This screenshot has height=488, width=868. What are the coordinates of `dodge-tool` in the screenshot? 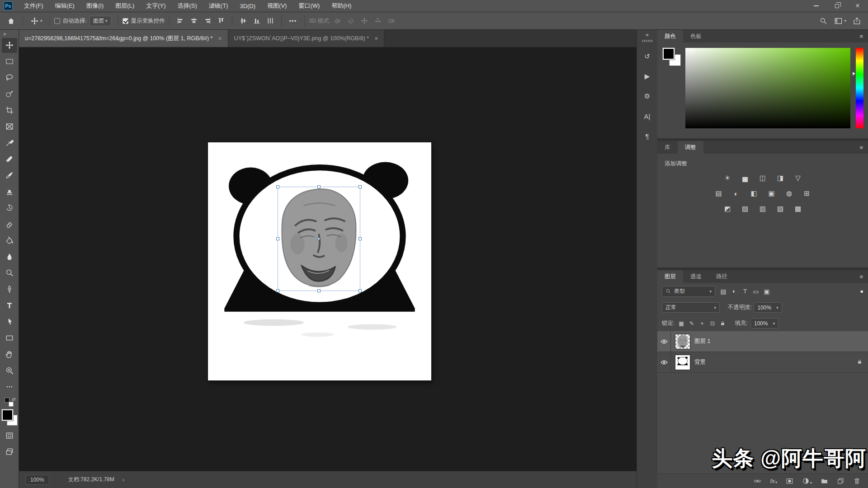 It's located at (9, 273).